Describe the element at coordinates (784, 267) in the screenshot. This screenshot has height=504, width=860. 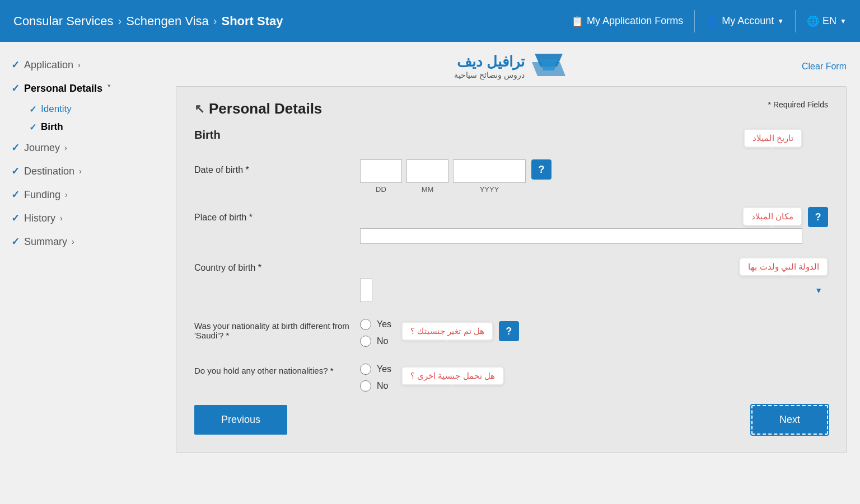
I see `tooltip-country-of-birth: الدولة التي ولدت بها` at that location.